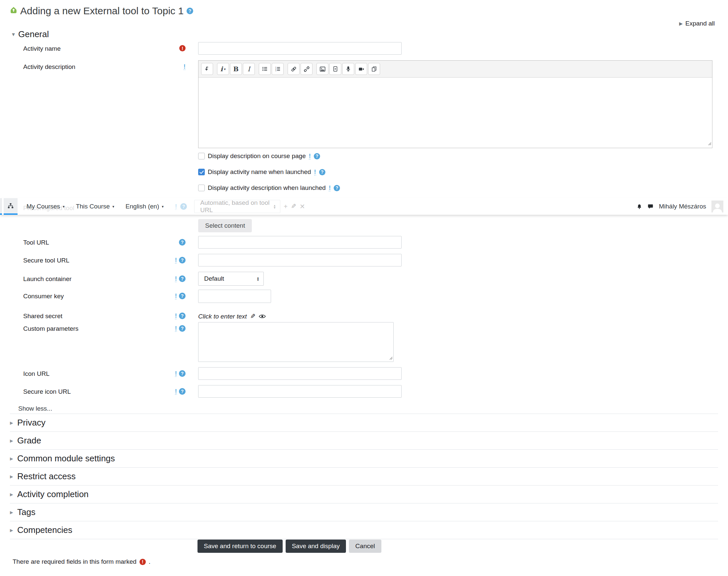 This screenshot has width=728, height=576. What do you see at coordinates (42, 49) in the screenshot?
I see `activity-name-label: Activity name` at bounding box center [42, 49].